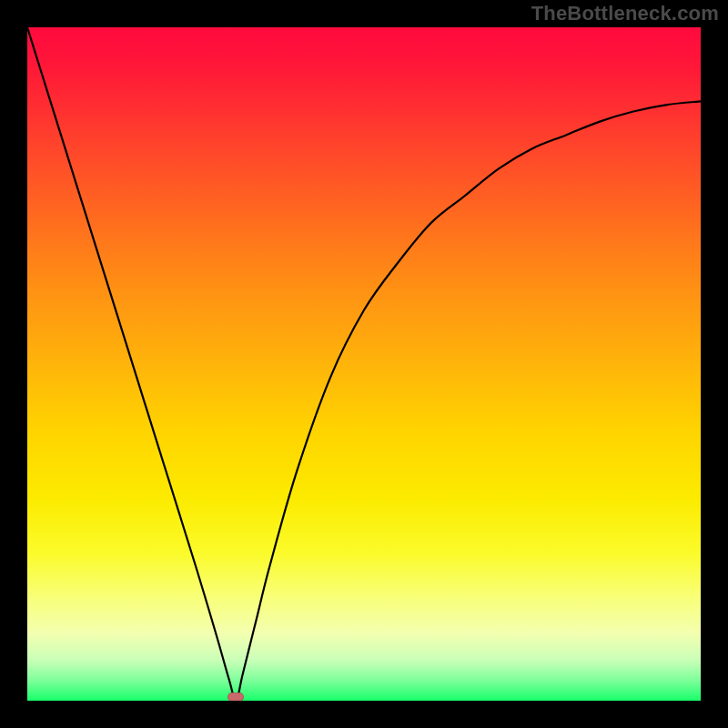 Image resolution: width=728 pixels, height=728 pixels. Describe the element at coordinates (236, 697) in the screenshot. I see `minimum-marker` at that location.